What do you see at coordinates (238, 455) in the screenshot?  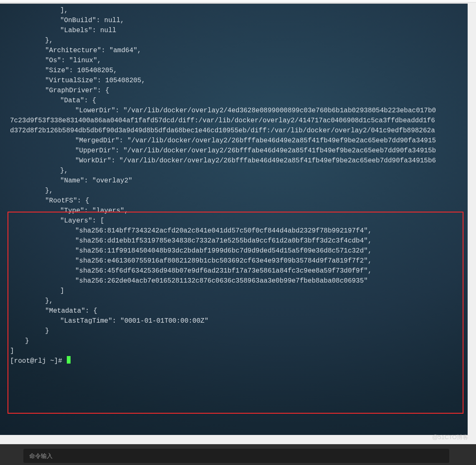 I see `command-input-bar` at bounding box center [238, 455].